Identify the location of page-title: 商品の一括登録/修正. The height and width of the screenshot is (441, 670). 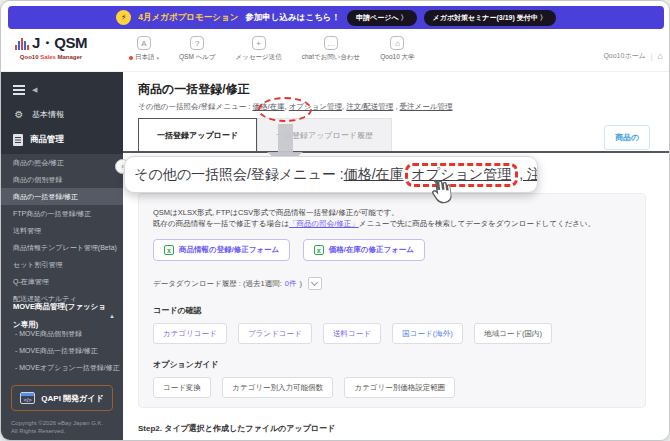
(194, 90).